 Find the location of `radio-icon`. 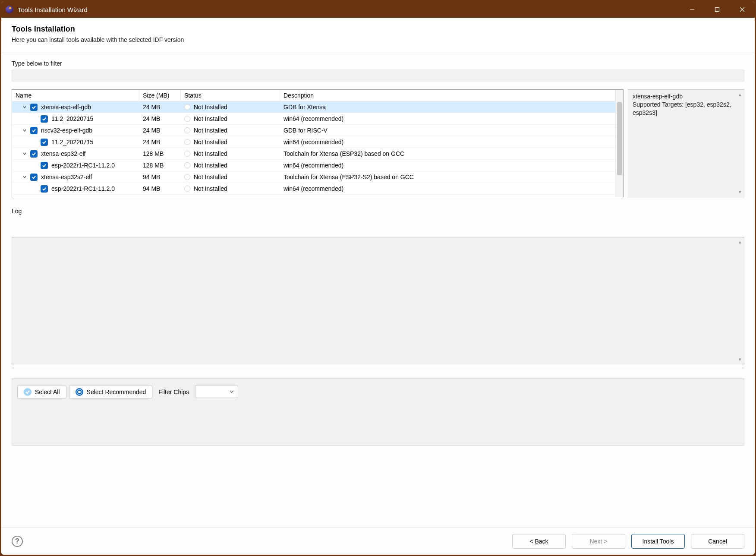

radio-icon is located at coordinates (79, 392).